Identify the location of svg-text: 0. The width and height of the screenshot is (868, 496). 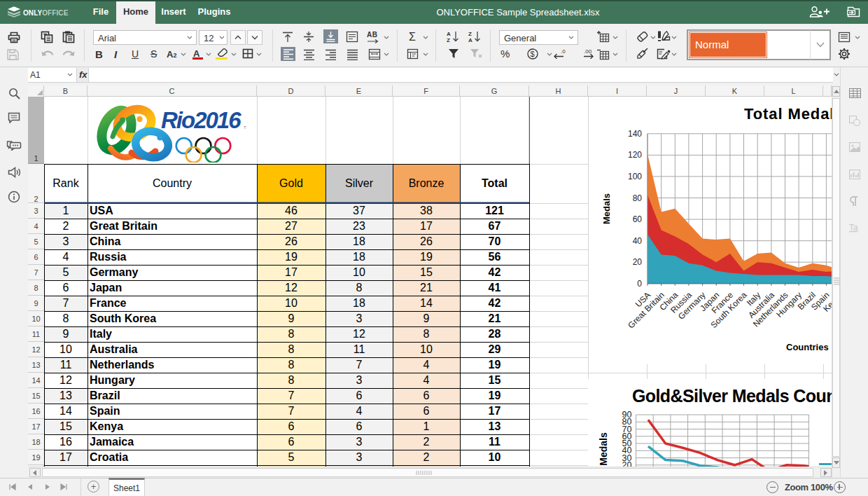
(640, 284).